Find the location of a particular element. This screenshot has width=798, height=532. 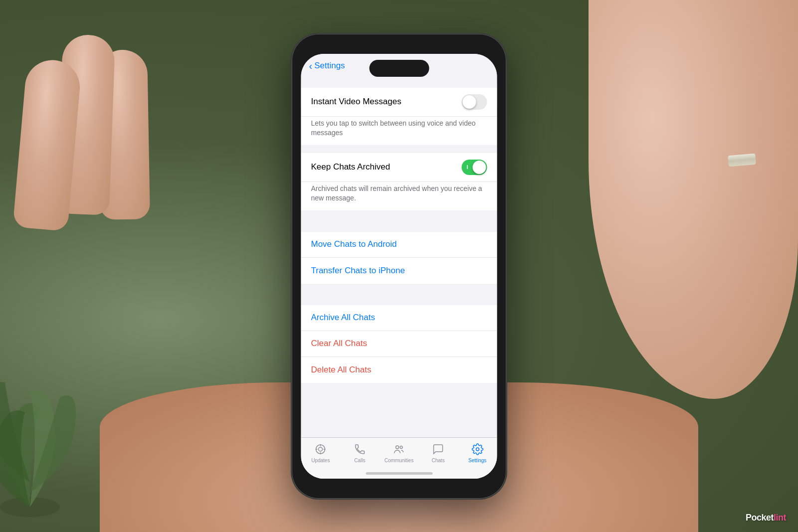

row-keep-archived: Keep Chats Archived I is located at coordinates (399, 168).